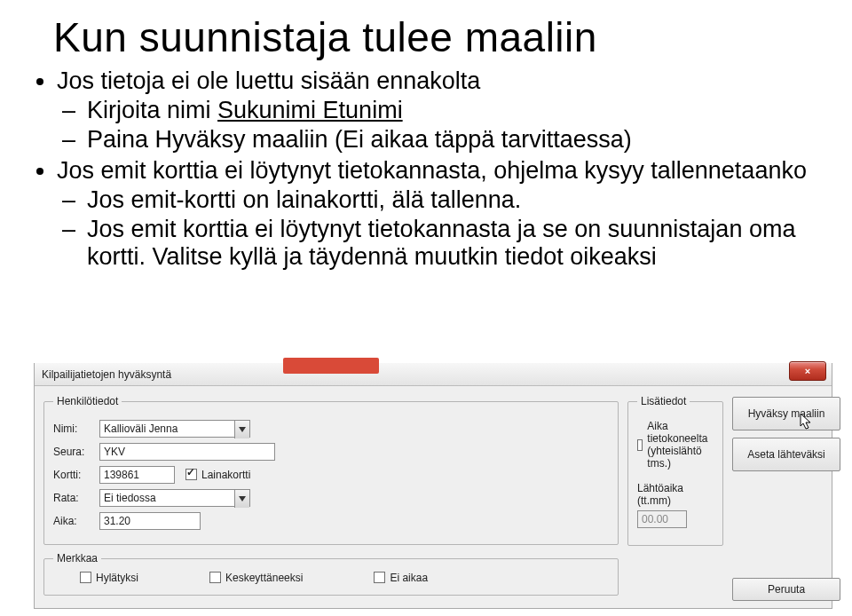 This screenshot has width=852, height=616. I want to click on label-lahtoaika: Lähtöaika (tt.mm), so click(675, 494).